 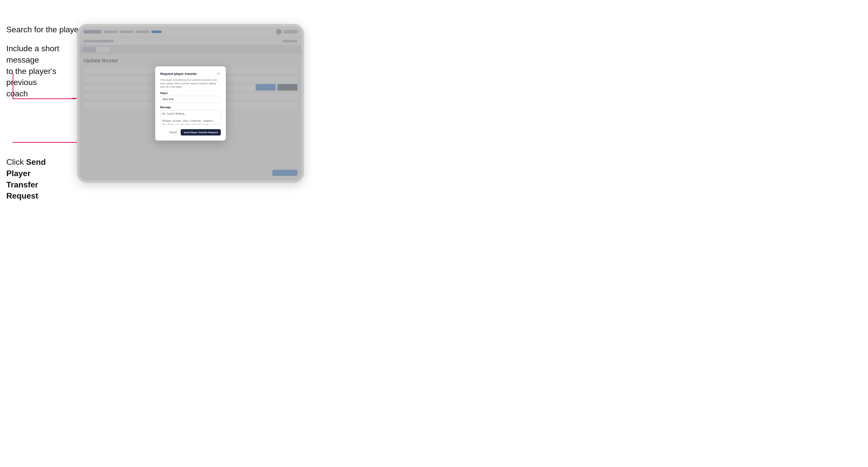 What do you see at coordinates (44, 99) in the screenshot?
I see `message-arrow-h` at bounding box center [44, 99].